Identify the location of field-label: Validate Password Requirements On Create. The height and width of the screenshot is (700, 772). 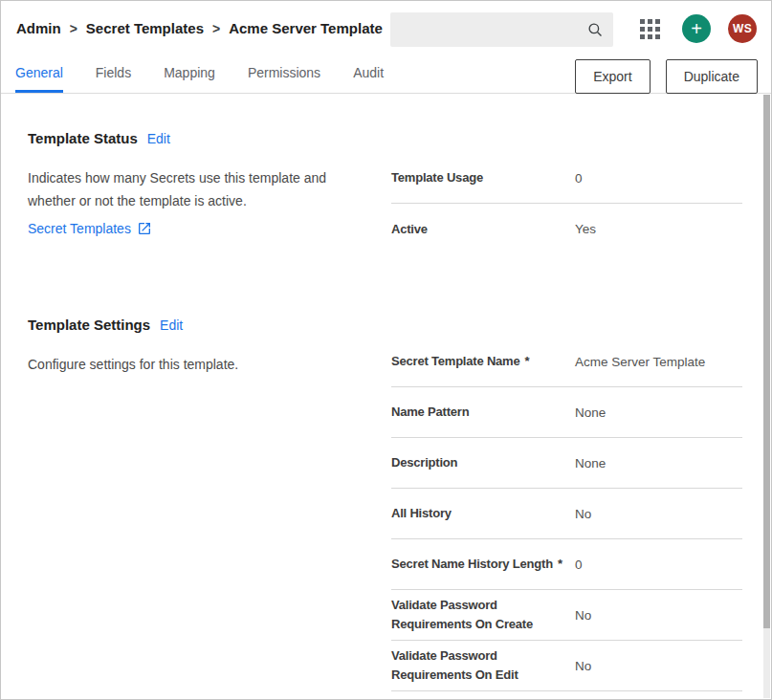
(483, 615).